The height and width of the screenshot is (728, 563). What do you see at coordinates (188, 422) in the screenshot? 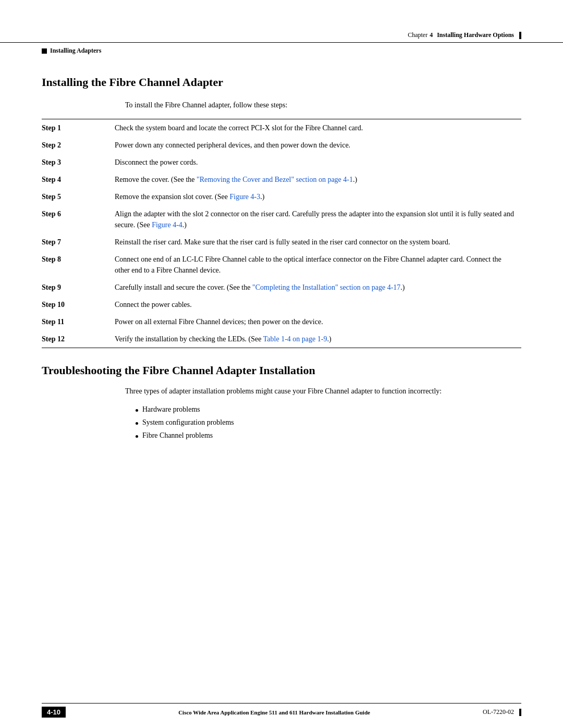
I see `bullet-text: System configuration problems` at bounding box center [188, 422].